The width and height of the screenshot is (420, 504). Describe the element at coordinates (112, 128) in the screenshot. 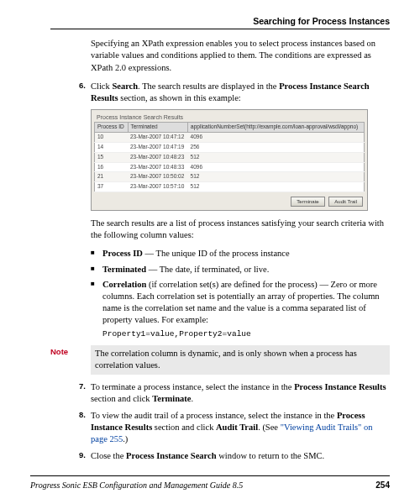

I see `col-process-id: Process ID` at that location.